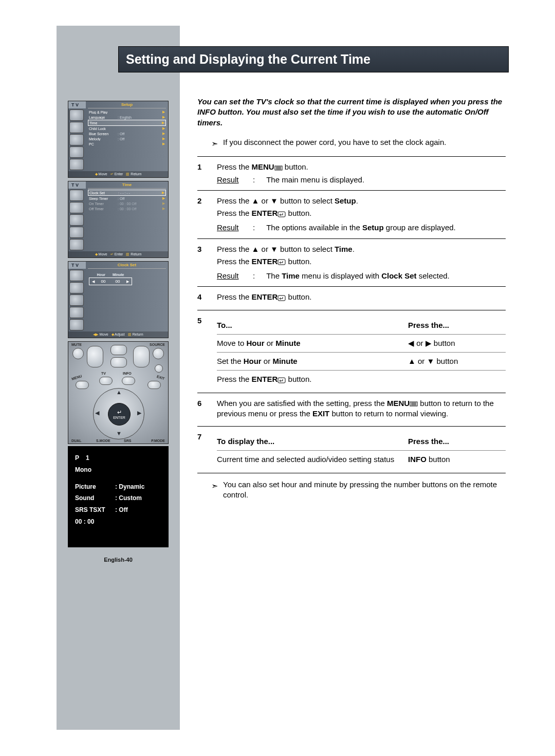 This screenshot has height=756, width=555. Describe the element at coordinates (158, 441) in the screenshot. I see `pmode-label: P.MODE` at that location.